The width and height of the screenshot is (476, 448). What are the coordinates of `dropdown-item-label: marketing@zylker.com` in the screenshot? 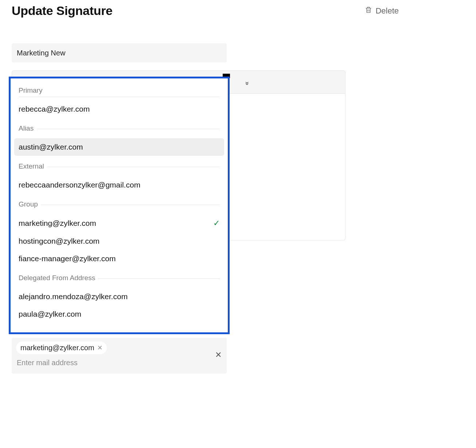 It's located at (58, 223).